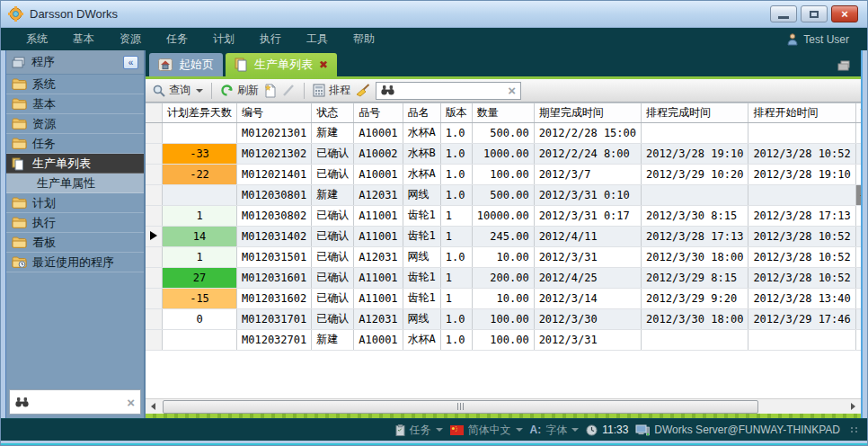  What do you see at coordinates (802, 236) in the screenshot?
I see `table-cell: 2012/3/28 10:52` at bounding box center [802, 236].